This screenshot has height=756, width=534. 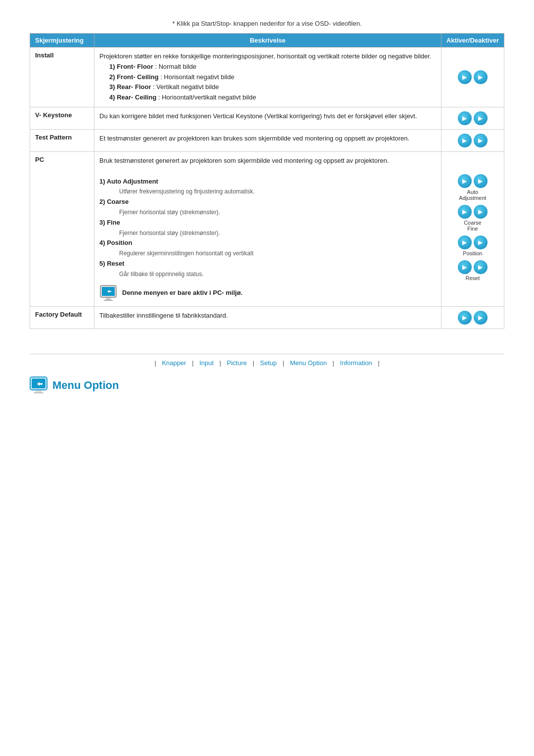 I want to click on row-desc-vkeystone: Du kan korrigere bildet med funksjonen V…, so click(x=268, y=118).